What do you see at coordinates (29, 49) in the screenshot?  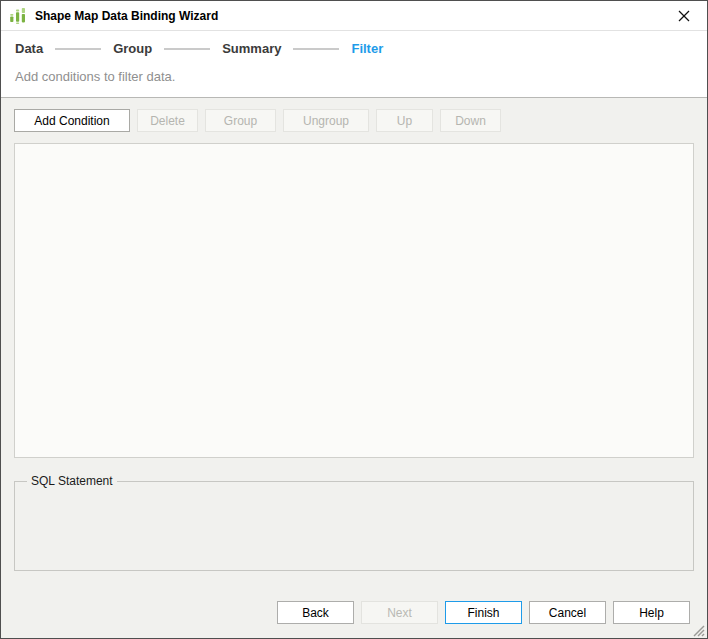 I see `step-data: Data` at bounding box center [29, 49].